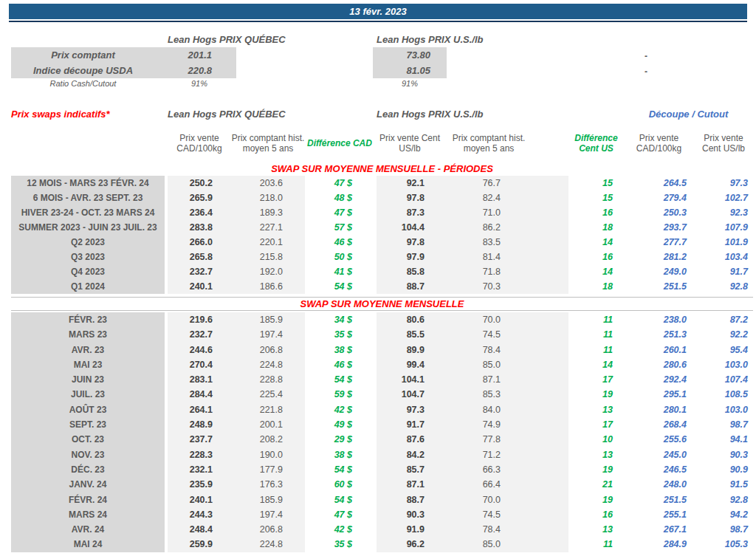 This screenshot has height=556, width=756. What do you see at coordinates (199, 484) in the screenshot?
I see `cell-prix-vente-cad: 235.9` at bounding box center [199, 484].